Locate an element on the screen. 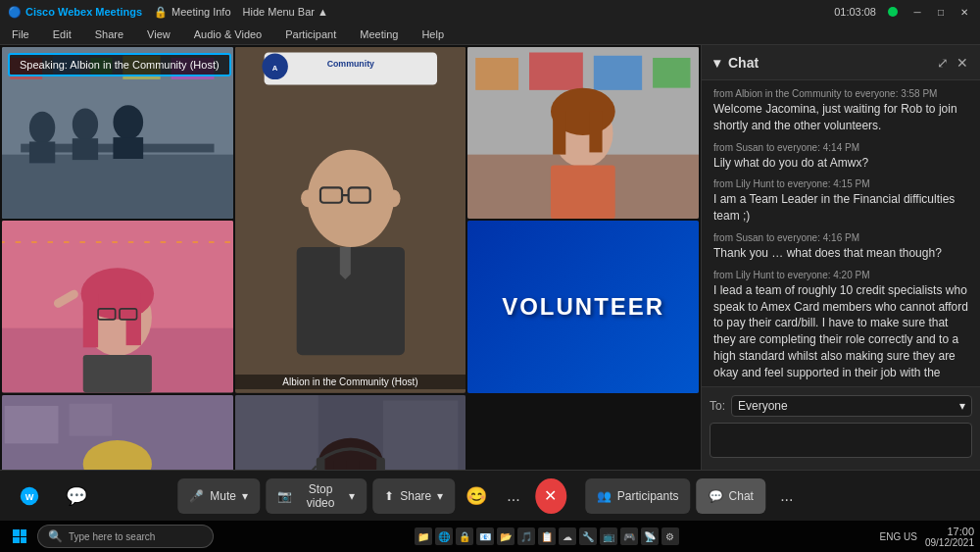  chat-message-1: from Albion in the Community to everyone… is located at coordinates (841, 112).